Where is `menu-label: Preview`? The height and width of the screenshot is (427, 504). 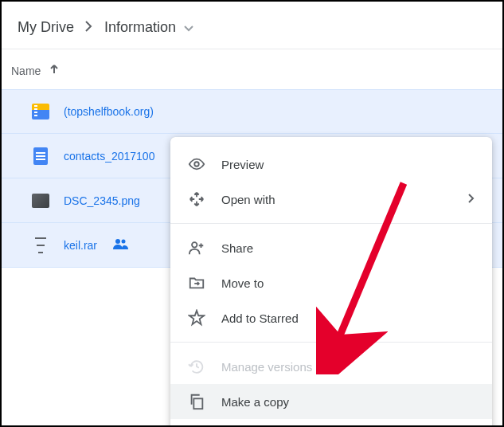
menu-label: Preview is located at coordinates (348, 164).